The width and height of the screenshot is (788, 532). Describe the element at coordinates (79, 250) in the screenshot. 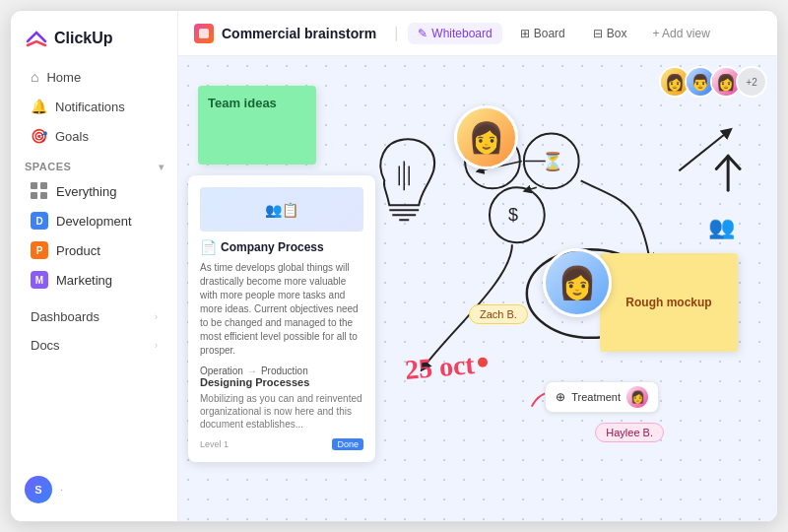

I see `product-label: Product` at that location.